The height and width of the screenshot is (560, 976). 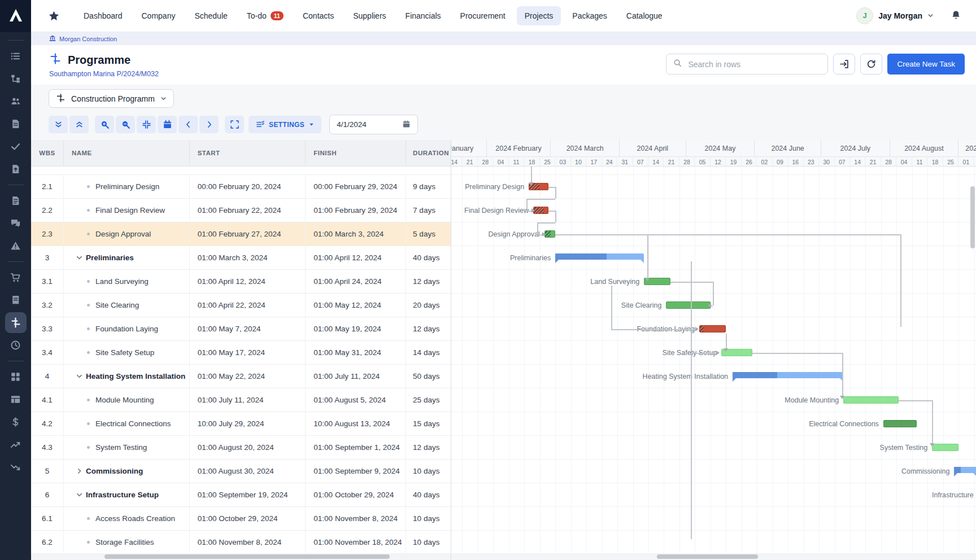 What do you see at coordinates (16, 147) in the screenshot?
I see `sidebar-item-check` at bounding box center [16, 147].